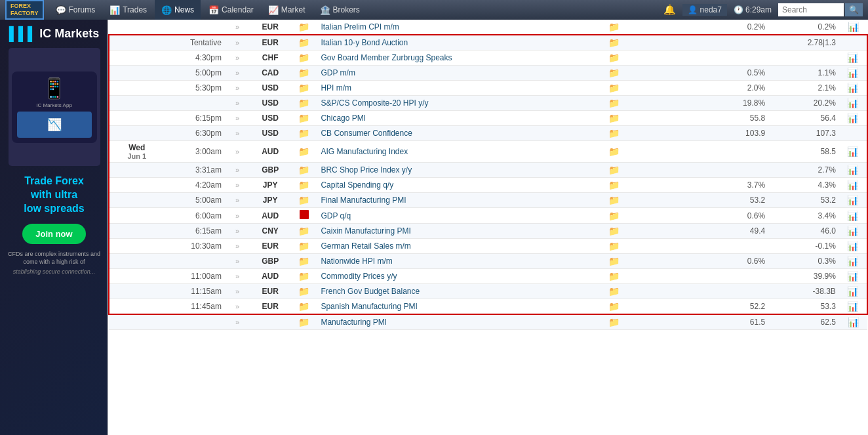  What do you see at coordinates (195, 28) in the screenshot?
I see `time-cell` at bounding box center [195, 28].